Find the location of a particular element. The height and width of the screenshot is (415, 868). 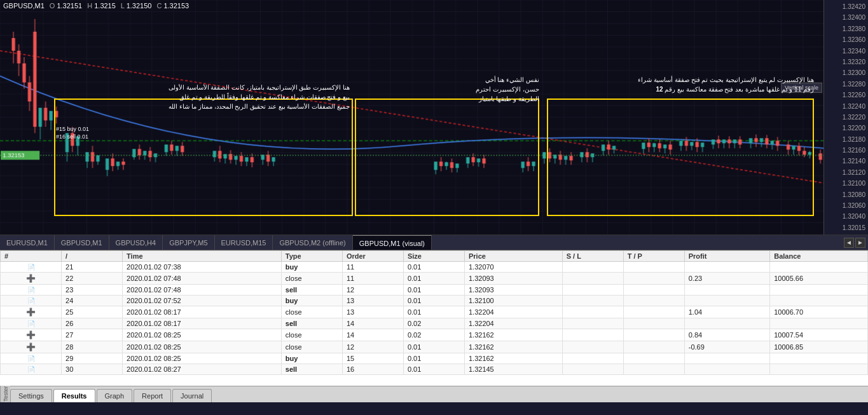

table-row: ➕272020.01.02 08:25close140.021.321620.8… is located at coordinates (434, 336).